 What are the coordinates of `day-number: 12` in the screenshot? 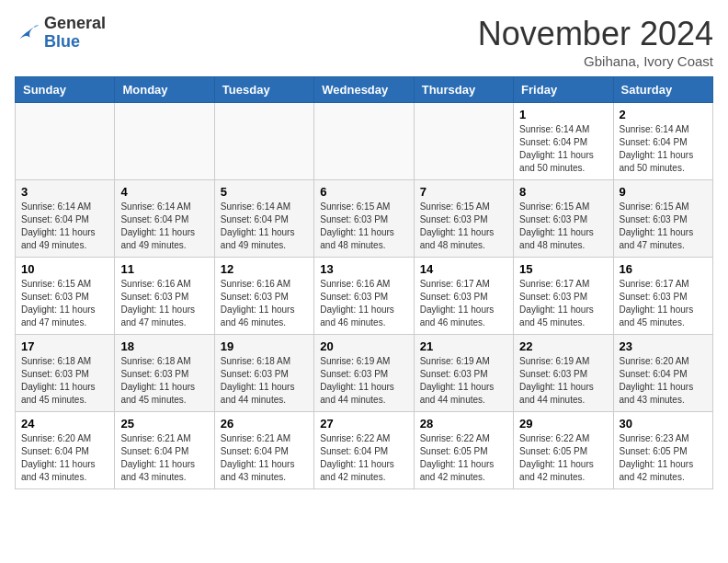 It's located at (265, 269).